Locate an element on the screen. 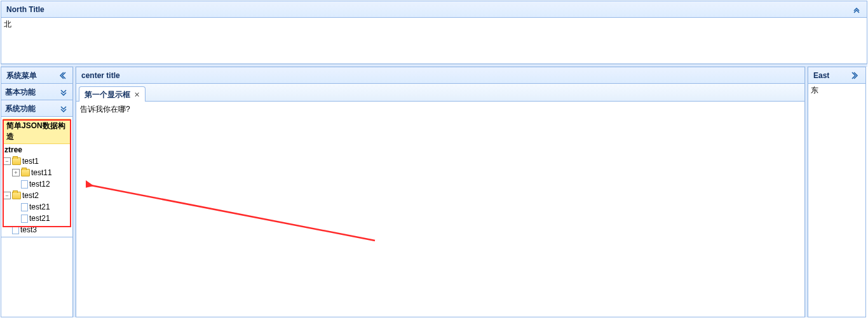  tree-node: test3 is located at coordinates (37, 230).